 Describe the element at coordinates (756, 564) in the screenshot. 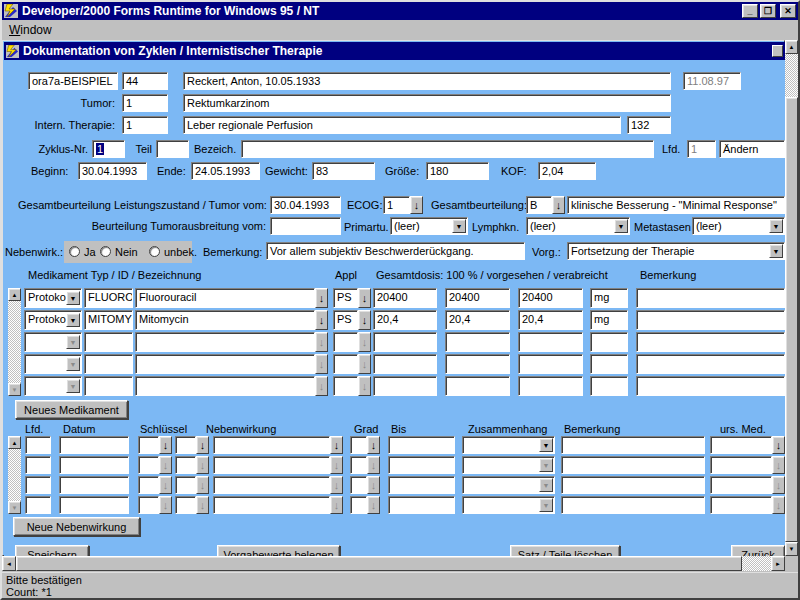

I see `hscroll-track` at that location.